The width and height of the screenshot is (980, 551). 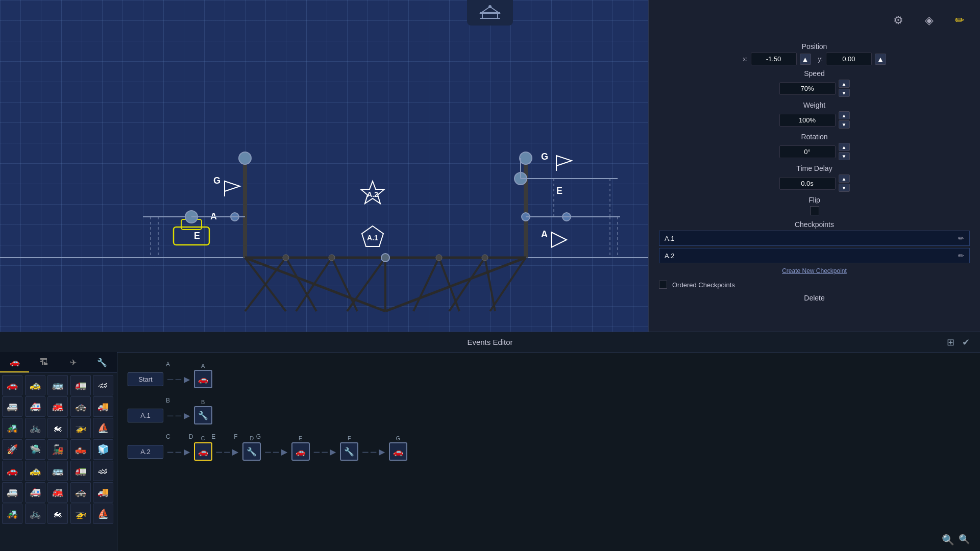 I want to click on events-grid-icon: ⊞, so click(x=950, y=342).